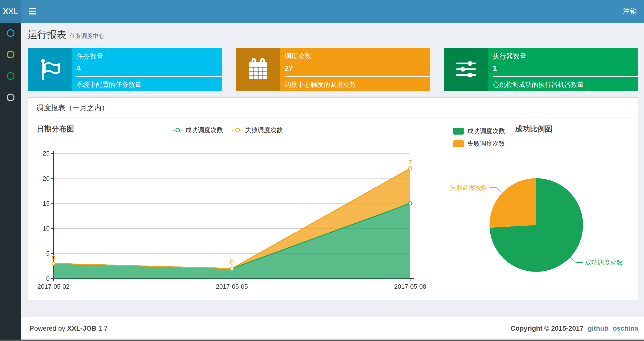 The height and width of the screenshot is (341, 644). Describe the element at coordinates (32, 12) in the screenshot. I see `sidebar-toggle-icon` at that location.